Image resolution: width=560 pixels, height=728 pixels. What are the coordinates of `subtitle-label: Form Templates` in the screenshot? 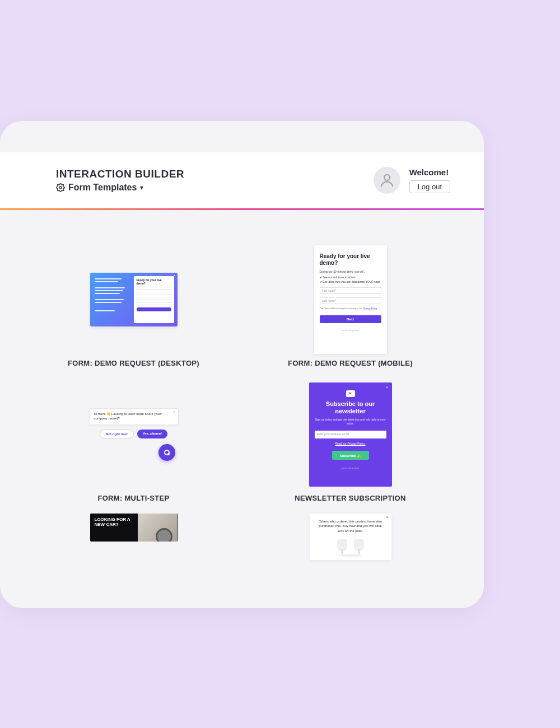 It's located at (102, 188).